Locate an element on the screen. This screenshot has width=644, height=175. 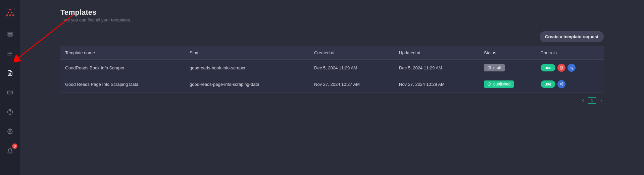
col-updated: Updated at is located at coordinates (437, 53).